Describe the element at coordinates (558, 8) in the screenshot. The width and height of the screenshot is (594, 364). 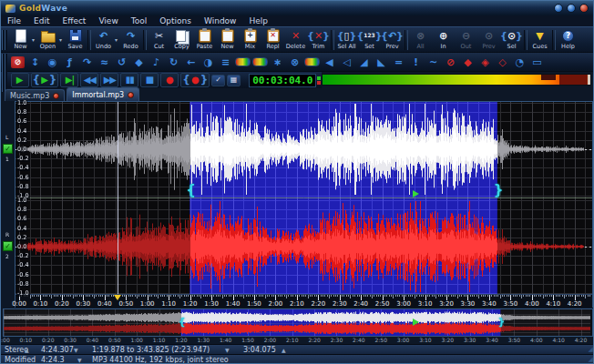
I see `minimize-button` at that location.